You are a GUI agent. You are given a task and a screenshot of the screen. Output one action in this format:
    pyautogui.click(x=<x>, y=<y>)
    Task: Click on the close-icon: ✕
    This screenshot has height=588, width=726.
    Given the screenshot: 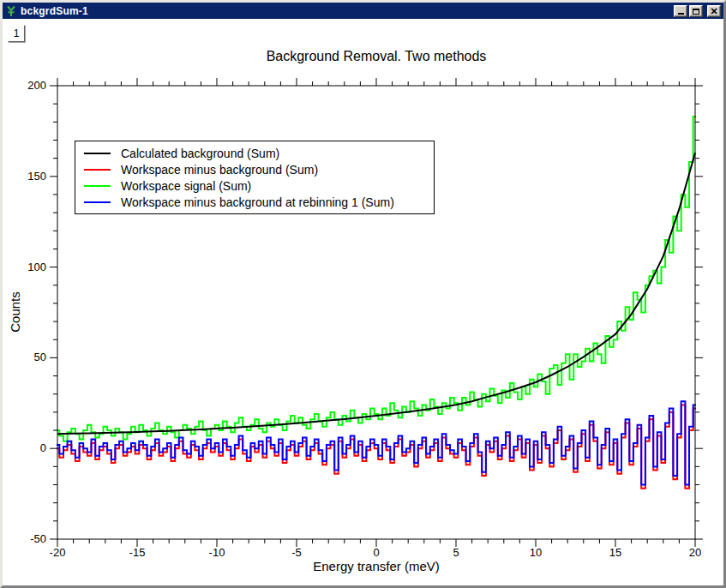 What is the action you would take?
    pyautogui.click(x=713, y=11)
    